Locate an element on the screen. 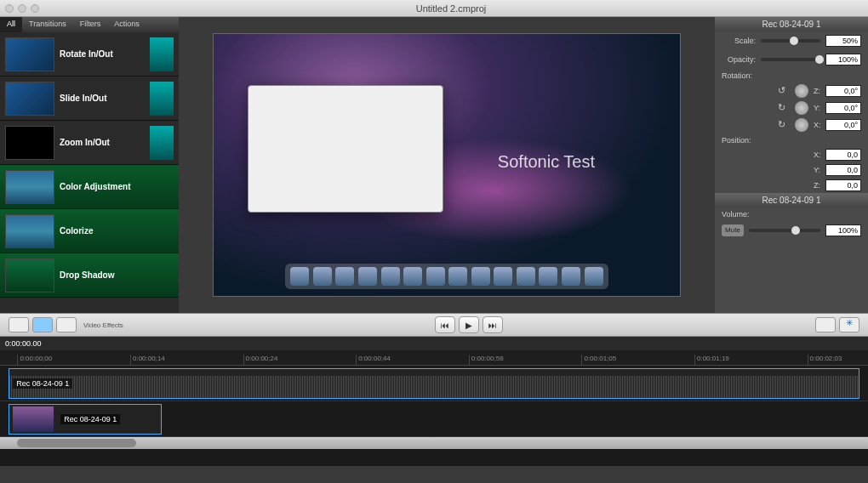 This screenshot has height=483, width=868. video-track: Rec 08-24-09 1 is located at coordinates (434, 419).